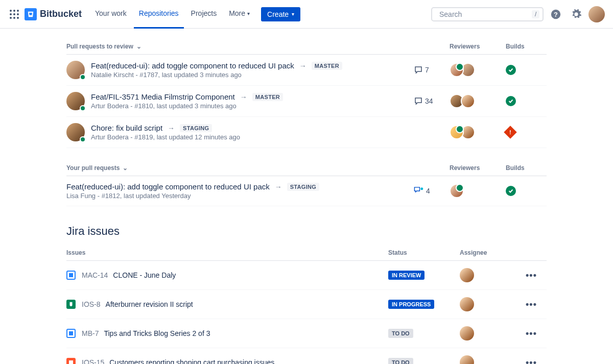  Describe the element at coordinates (127, 128) in the screenshot. I see `pr-title: Chore: fix build script` at that location.